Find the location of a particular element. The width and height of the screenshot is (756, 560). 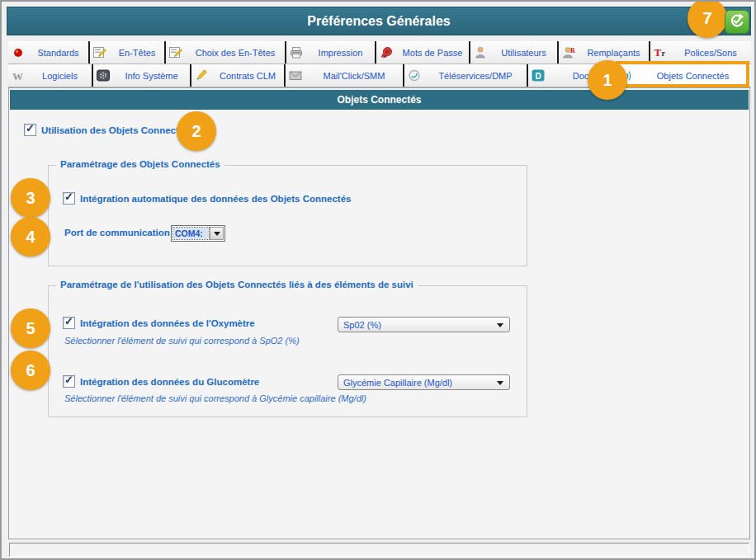

auto-integration-row: Intégration automatique des données des … is located at coordinates (206, 198).